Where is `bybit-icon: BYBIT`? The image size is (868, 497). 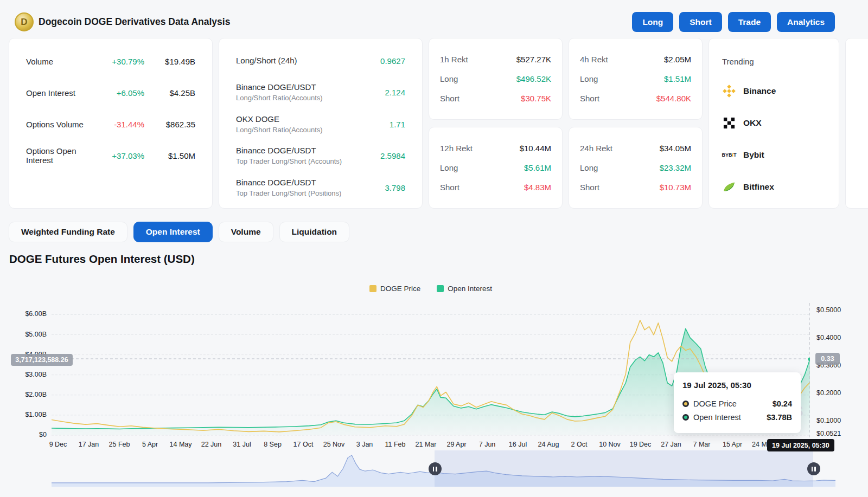
bybit-icon: BYBIT is located at coordinates (729, 155).